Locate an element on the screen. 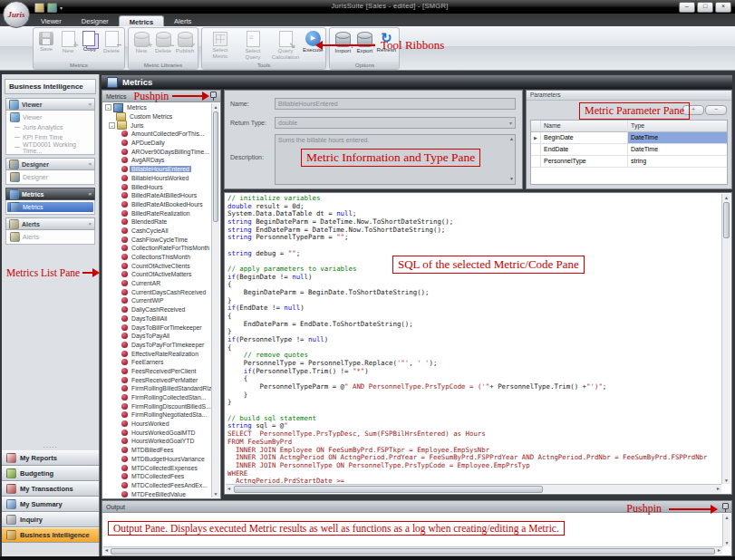 The image size is (735, 560). nav-item-budgeting: Budgeting is located at coordinates (51, 473).